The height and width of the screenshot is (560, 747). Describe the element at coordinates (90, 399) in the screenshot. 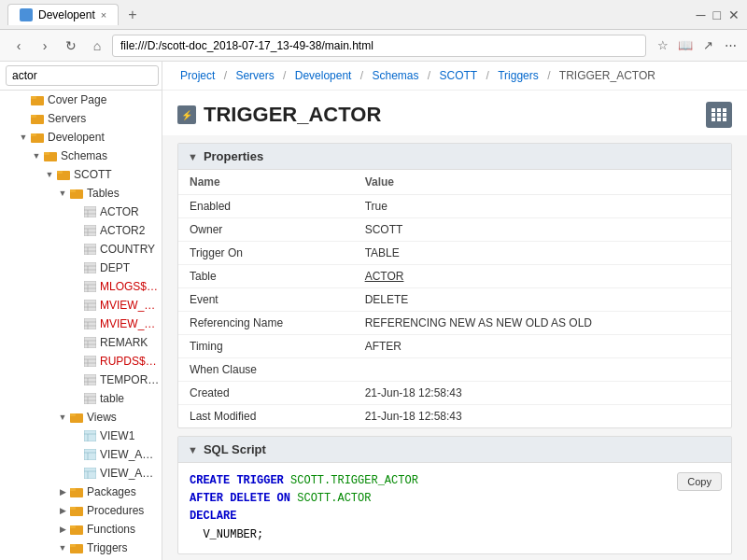

I see `item-icon-table` at that location.